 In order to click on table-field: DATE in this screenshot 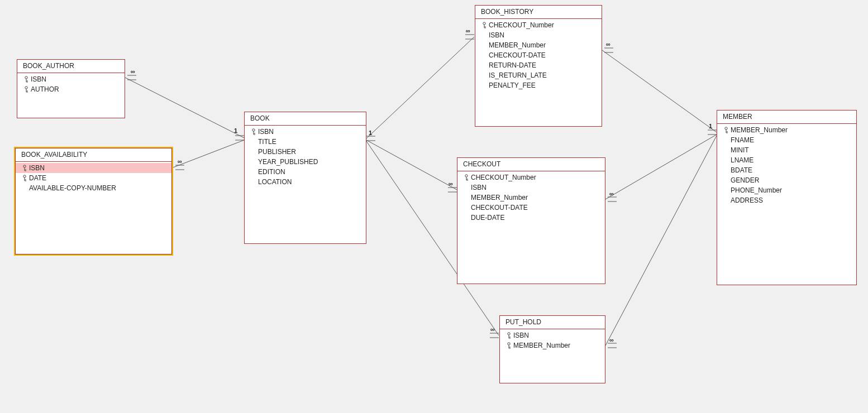, I will do `click(94, 178)`.